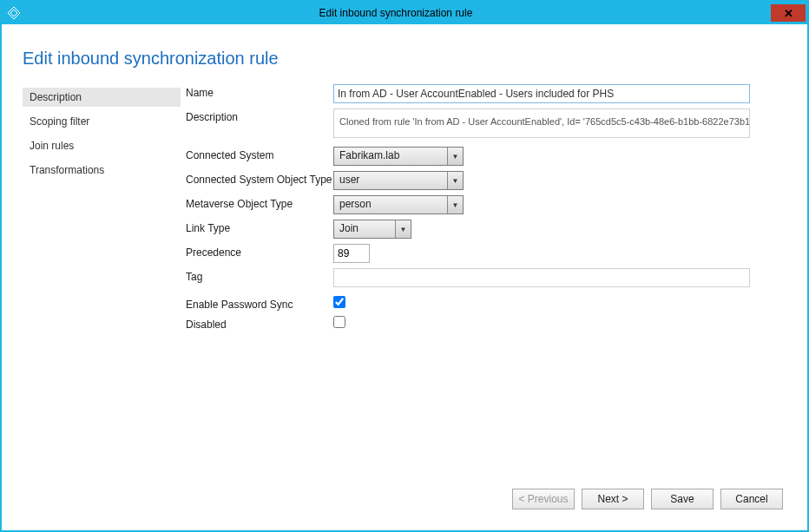 This screenshot has width=809, height=532. Describe the element at coordinates (260, 154) in the screenshot. I see `label-connected-system: Connected System` at that location.